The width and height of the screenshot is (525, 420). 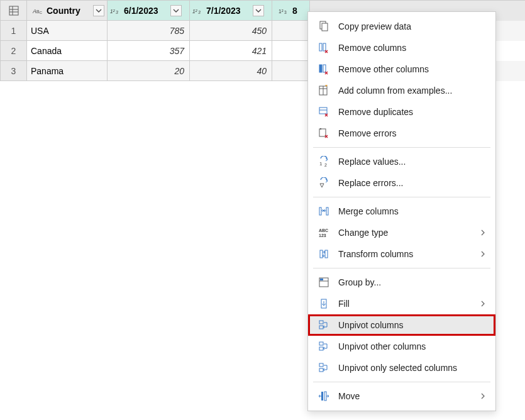 What do you see at coordinates (324, 48) in the screenshot?
I see `remove-columns-icon` at bounding box center [324, 48].